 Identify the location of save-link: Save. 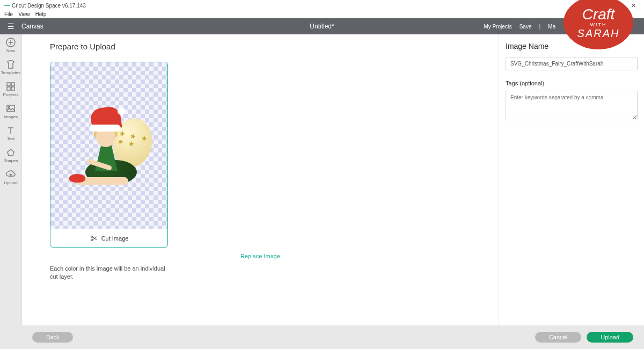
(526, 27).